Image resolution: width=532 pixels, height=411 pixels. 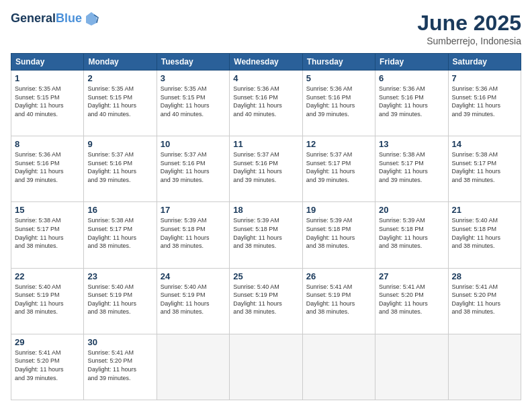 I want to click on logo-icon, so click(x=91, y=19).